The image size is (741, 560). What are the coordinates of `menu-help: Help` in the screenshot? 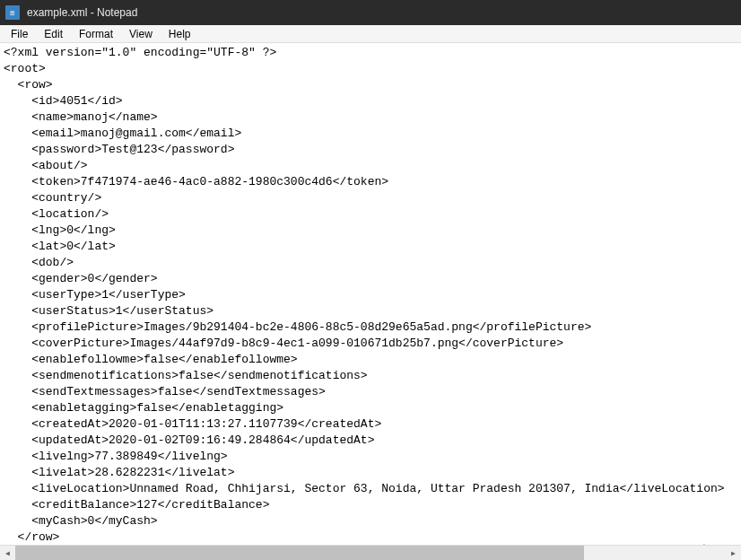 It's located at (179, 34).